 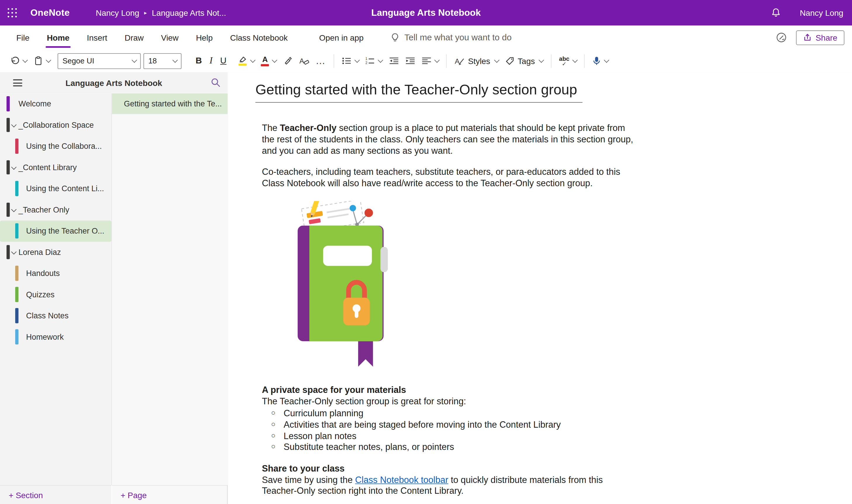 What do you see at coordinates (56, 337) in the screenshot?
I see `sidebar-section-homework: Homework` at bounding box center [56, 337].